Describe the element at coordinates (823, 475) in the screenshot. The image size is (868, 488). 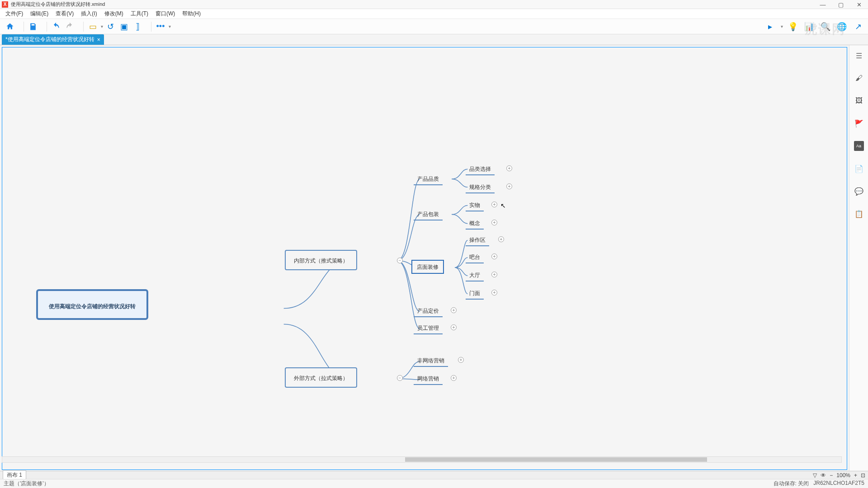
I see `view-icon: 👁` at that location.